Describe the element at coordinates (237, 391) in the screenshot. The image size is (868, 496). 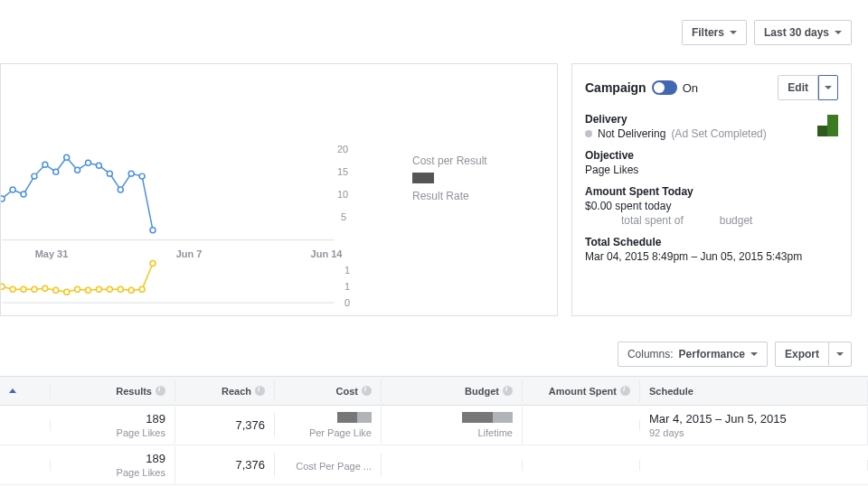
I see `header-reach-label: Reach` at that location.